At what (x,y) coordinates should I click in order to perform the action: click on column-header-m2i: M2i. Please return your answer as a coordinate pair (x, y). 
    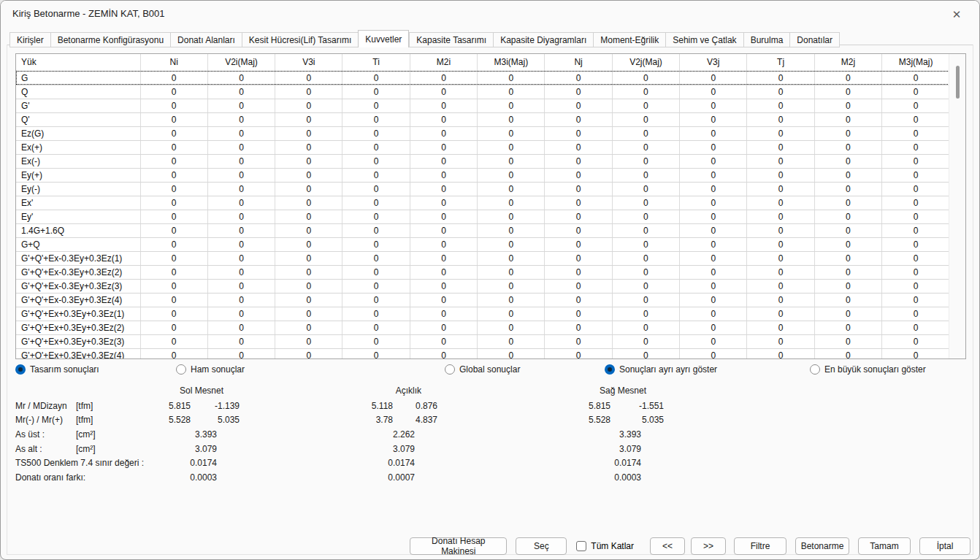
    Looking at the image, I should click on (443, 63).